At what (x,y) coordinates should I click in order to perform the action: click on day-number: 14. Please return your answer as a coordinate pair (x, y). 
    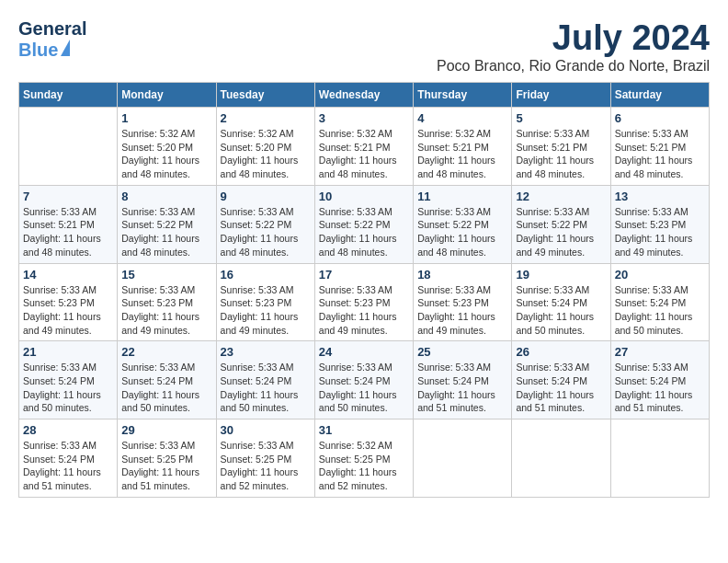
    Looking at the image, I should click on (68, 274).